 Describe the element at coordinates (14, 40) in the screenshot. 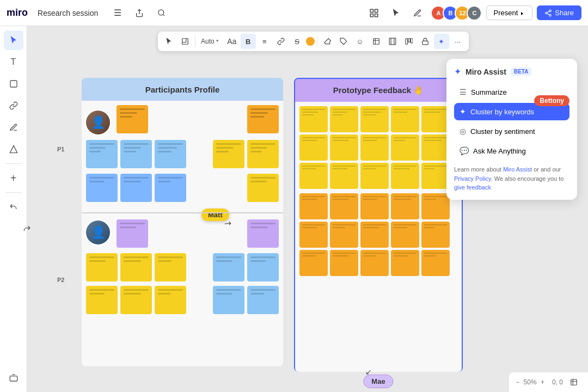

I see `sidebar-select-tool` at that location.